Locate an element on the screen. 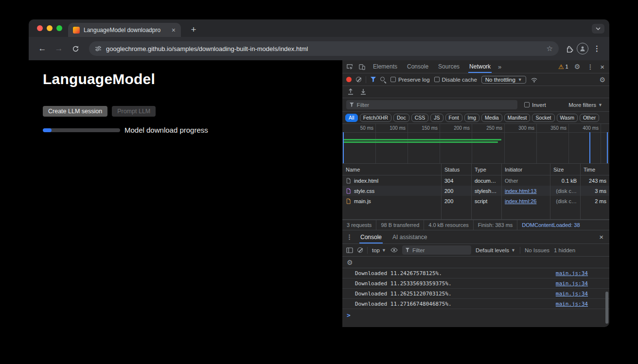 This screenshot has width=638, height=364. column-header-time: Time is located at coordinates (595, 170).